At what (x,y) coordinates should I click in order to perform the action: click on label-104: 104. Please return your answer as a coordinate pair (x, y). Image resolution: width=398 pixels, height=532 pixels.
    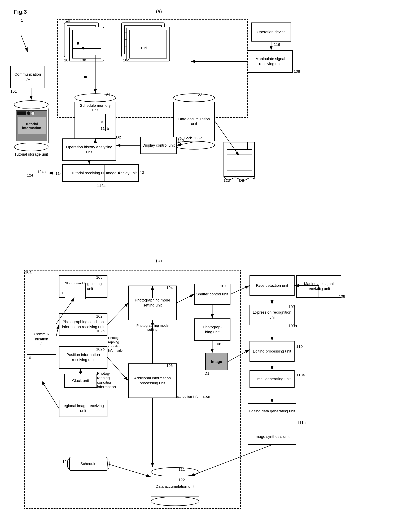
    Looking at the image, I should click on (170, 288).